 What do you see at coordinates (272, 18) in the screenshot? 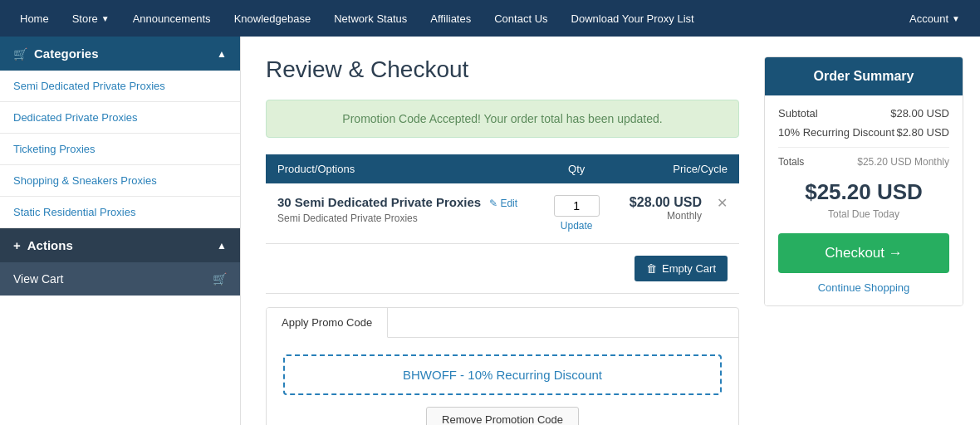
I see `nav-knowledgebase: Knowledgebase` at bounding box center [272, 18].